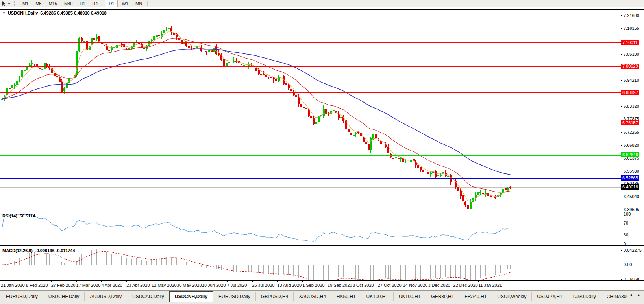  What do you see at coordinates (9, 4) in the screenshot?
I see `cursor-tool-dropdown-icon: ▼` at bounding box center [9, 4].